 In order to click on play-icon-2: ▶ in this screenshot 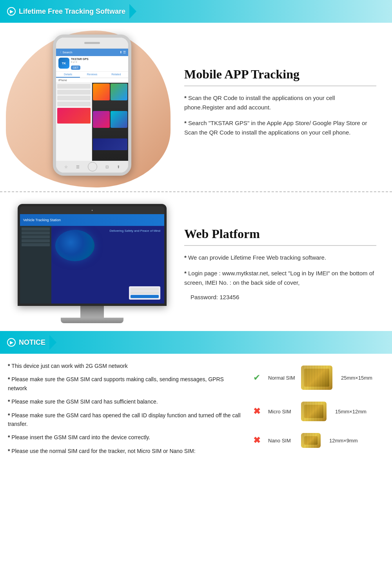, I will do `click(11, 342)`.